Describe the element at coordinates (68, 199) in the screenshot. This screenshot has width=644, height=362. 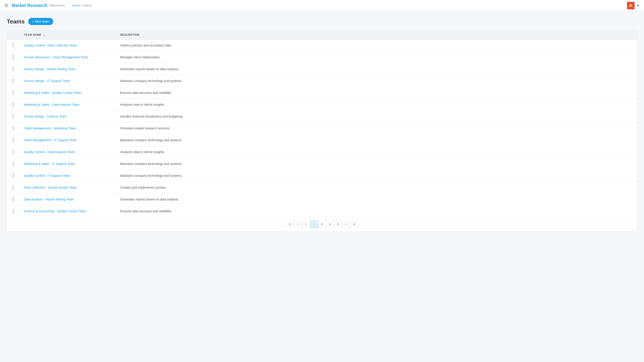
I see `row-team-name-cell: Data Analysis - Report Writing Team` at that location.